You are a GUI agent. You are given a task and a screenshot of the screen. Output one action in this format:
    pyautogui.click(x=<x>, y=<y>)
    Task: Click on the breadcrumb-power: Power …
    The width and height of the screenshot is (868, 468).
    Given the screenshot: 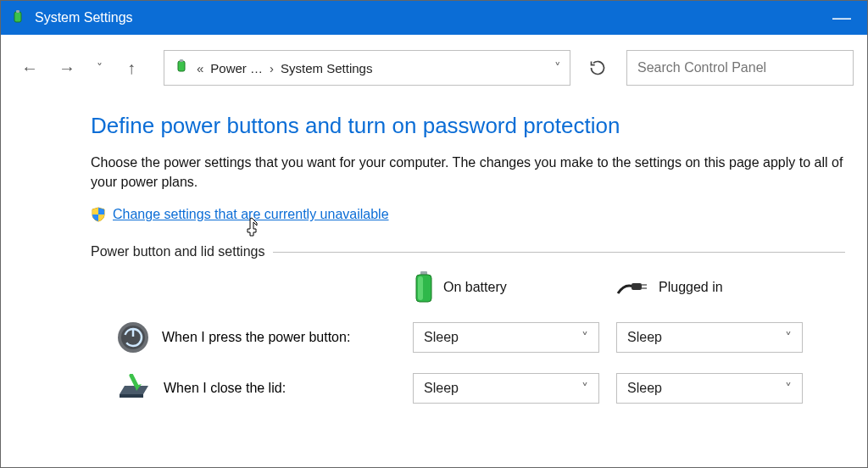 What is the action you would take?
    pyautogui.click(x=236, y=68)
    